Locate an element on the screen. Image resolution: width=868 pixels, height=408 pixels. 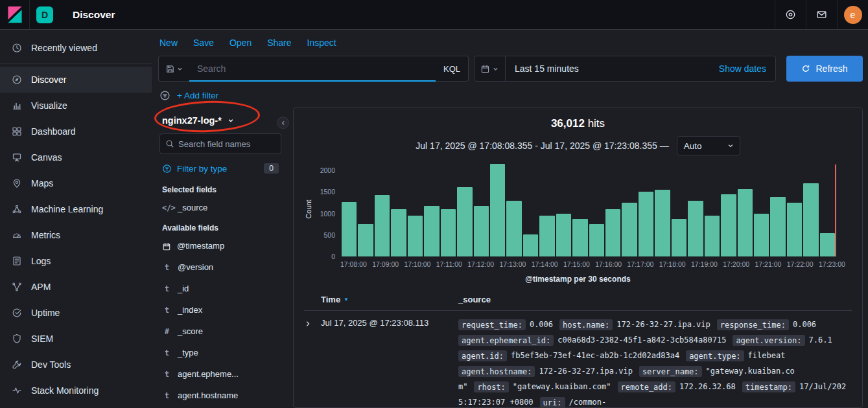
sidebar-item-label: Logs is located at coordinates (41, 261).